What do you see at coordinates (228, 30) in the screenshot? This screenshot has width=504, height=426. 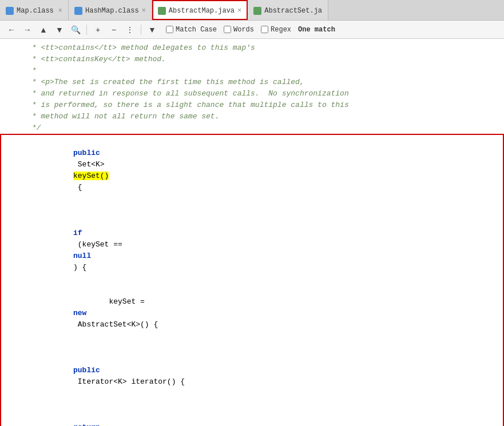 I see `words-checkbox` at bounding box center [228, 30].